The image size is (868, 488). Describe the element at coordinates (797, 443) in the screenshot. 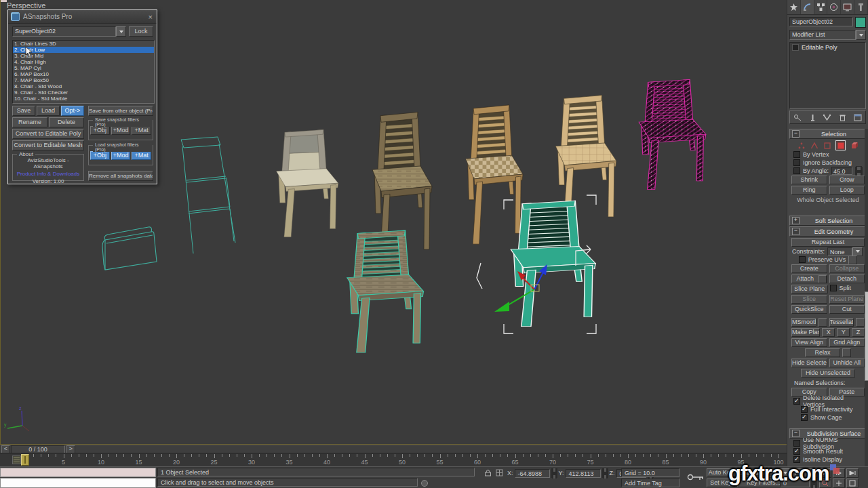

I see `use-nurms-checkbox` at that location.